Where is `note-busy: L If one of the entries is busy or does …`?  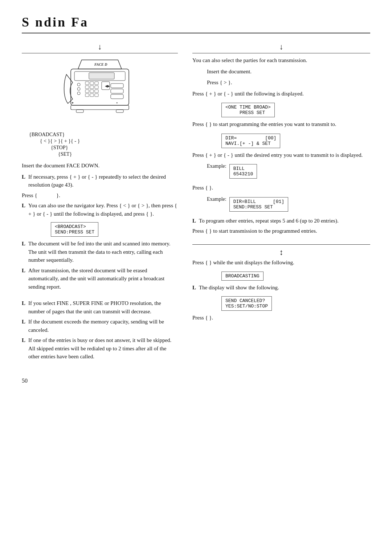
note-busy: L If one of the entries is busy or does … is located at coordinates (100, 349).